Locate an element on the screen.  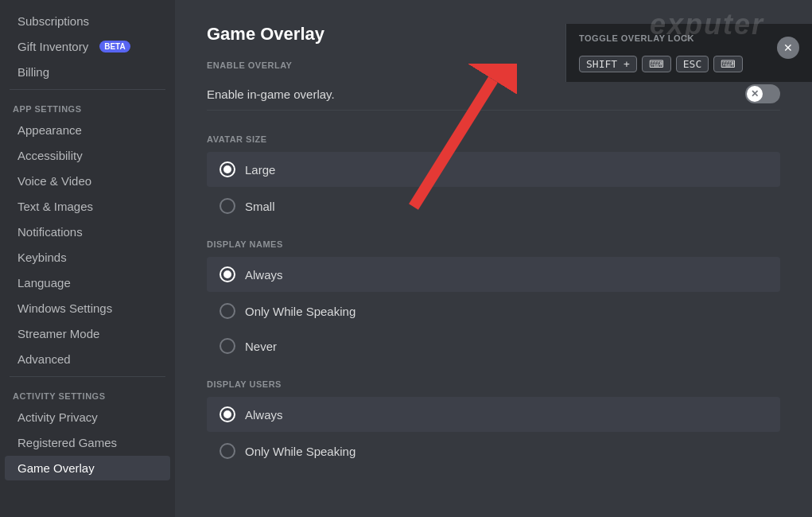
sidebar-item-gift-inventory: Gift Inventory BETA is located at coordinates (87, 46).